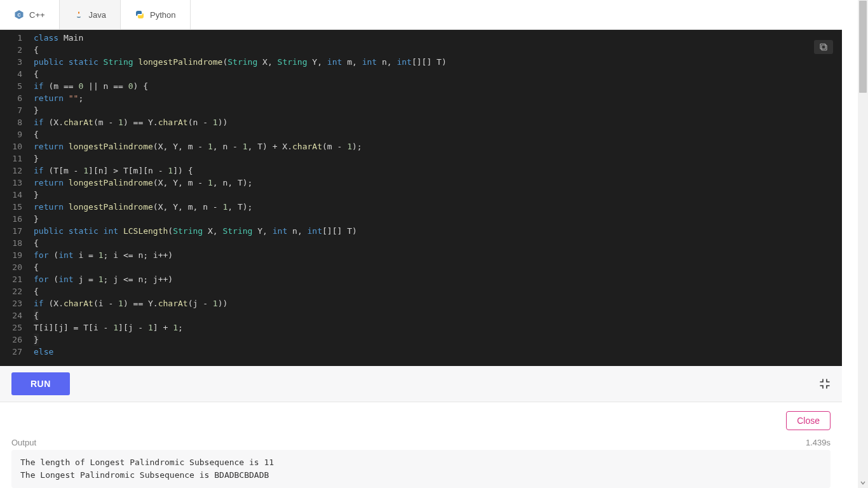  Describe the element at coordinates (19, 15) in the screenshot. I see `svg-text: C` at that location.